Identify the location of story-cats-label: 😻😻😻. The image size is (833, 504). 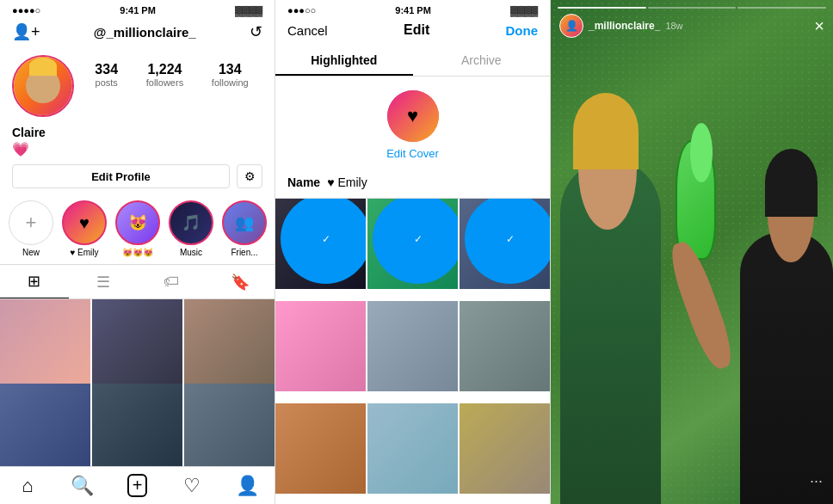
(138, 253).